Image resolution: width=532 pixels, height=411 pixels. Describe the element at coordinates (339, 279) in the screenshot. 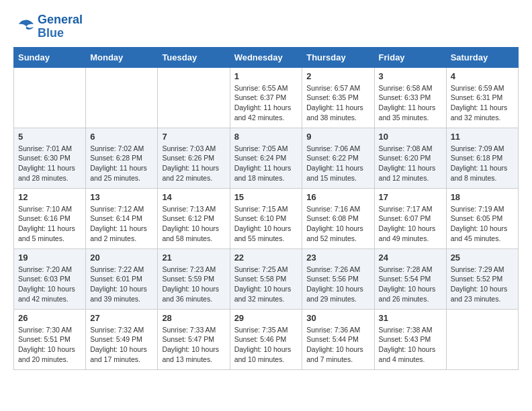

I see `calendar-day-cell: 23Sunrise: 7:26 AM Sunset: 5:56 PM Dayli…` at that location.